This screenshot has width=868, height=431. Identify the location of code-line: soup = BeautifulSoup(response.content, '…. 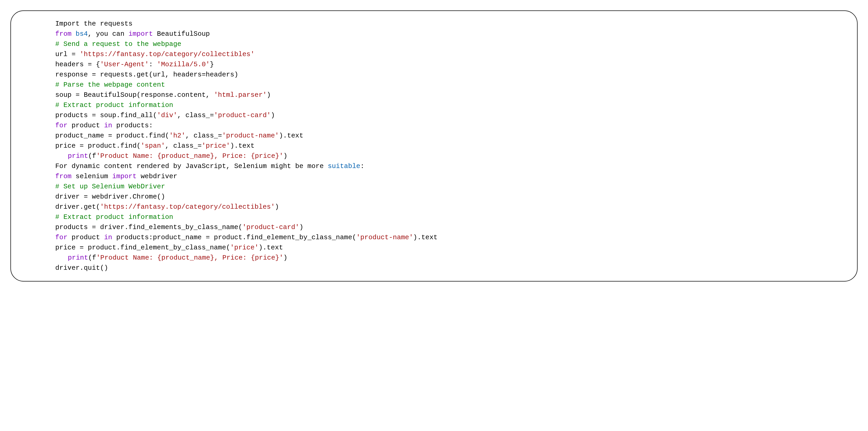
(450, 95).